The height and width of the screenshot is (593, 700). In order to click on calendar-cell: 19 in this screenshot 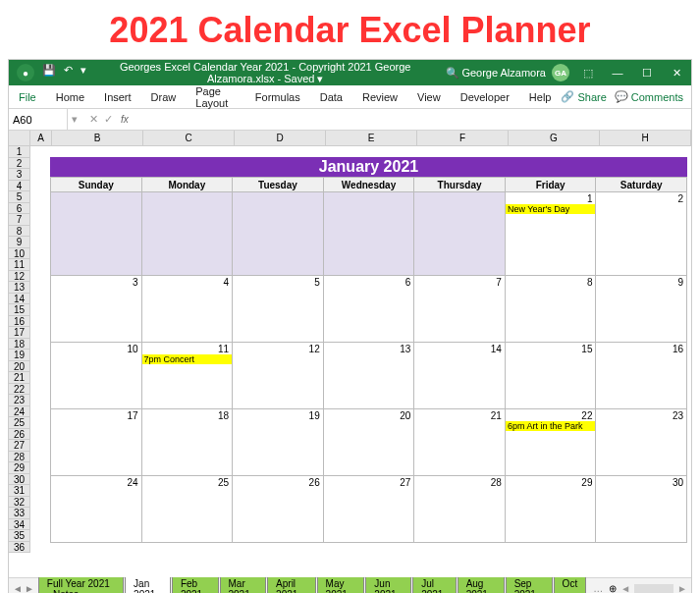, I will do `click(279, 443)`.